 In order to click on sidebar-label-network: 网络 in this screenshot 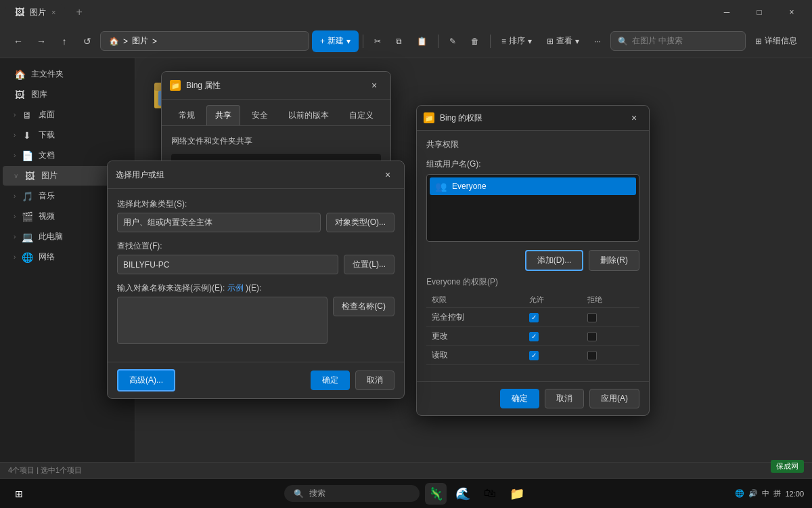, I will do `click(47, 257)`.